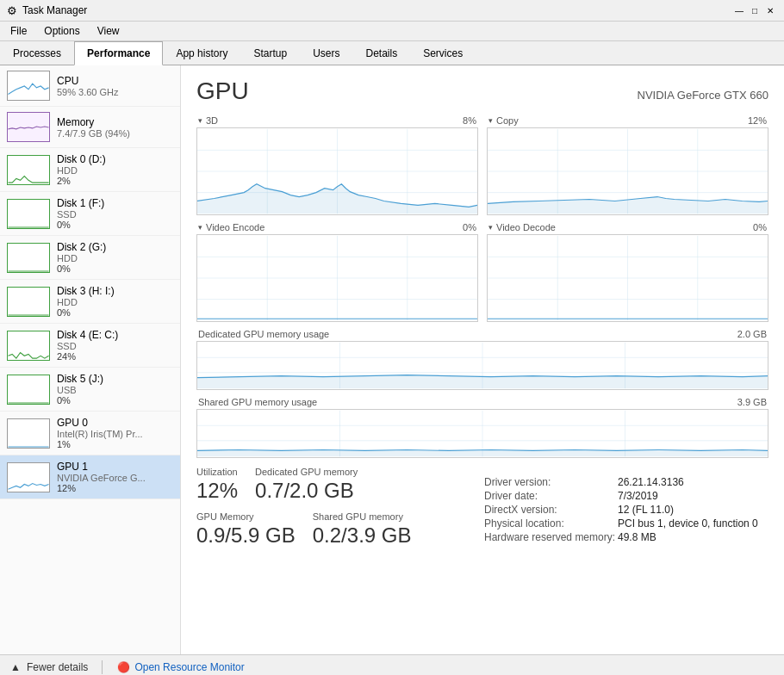 Image resolution: width=784 pixels, height=675 pixels. Describe the element at coordinates (381, 53) in the screenshot. I see `tab-details: Details` at that location.